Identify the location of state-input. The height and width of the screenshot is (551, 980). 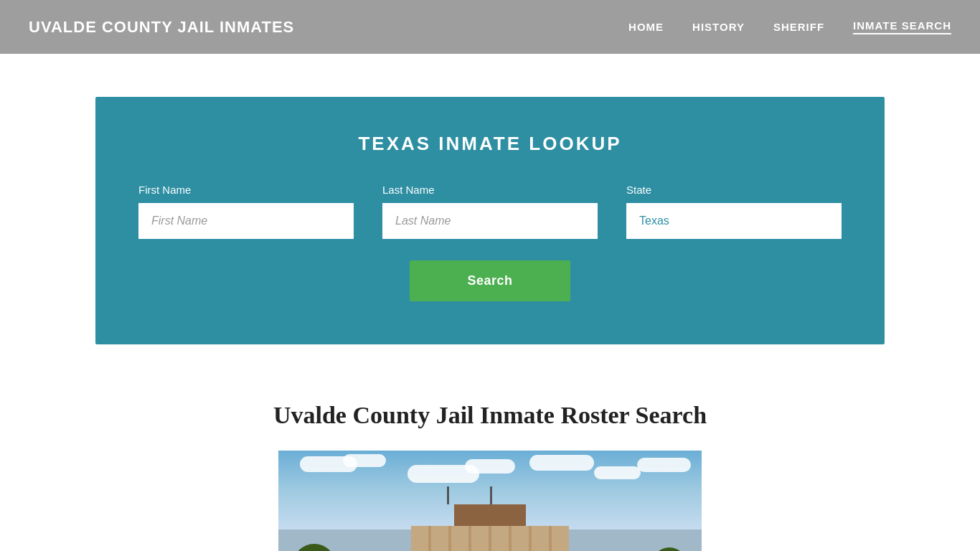
(734, 221).